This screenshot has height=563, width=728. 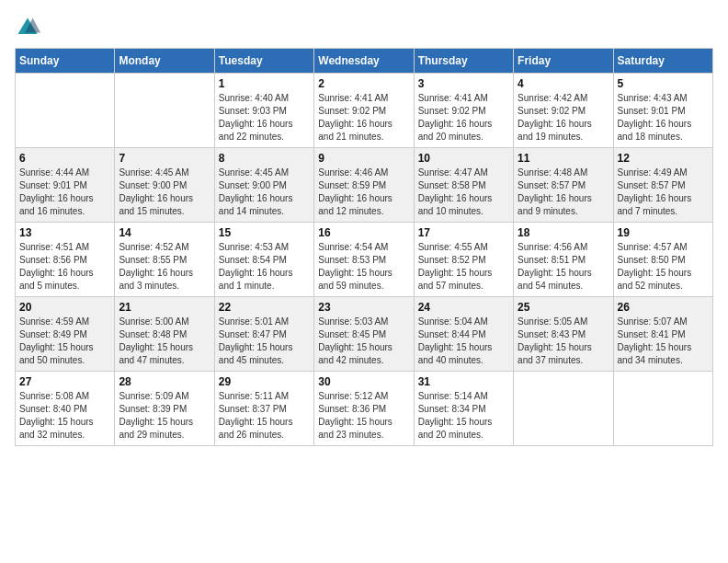 I want to click on day-number: 9, so click(x=364, y=158).